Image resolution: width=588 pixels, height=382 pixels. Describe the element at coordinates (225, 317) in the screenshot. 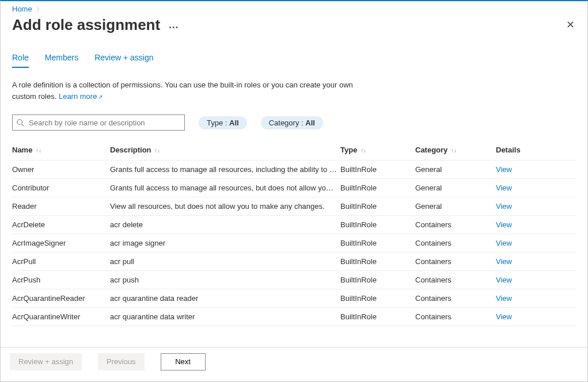

I see `role-description: acr quarantine data writer` at that location.